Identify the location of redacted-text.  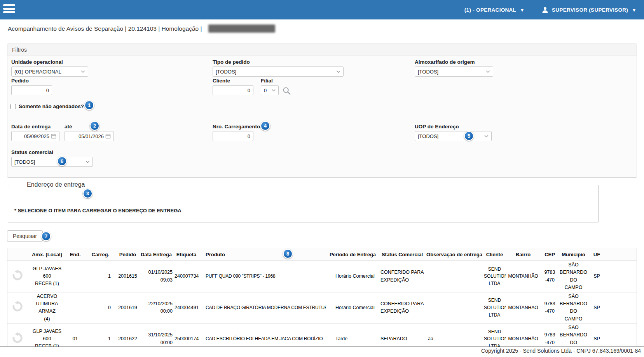
(242, 29).